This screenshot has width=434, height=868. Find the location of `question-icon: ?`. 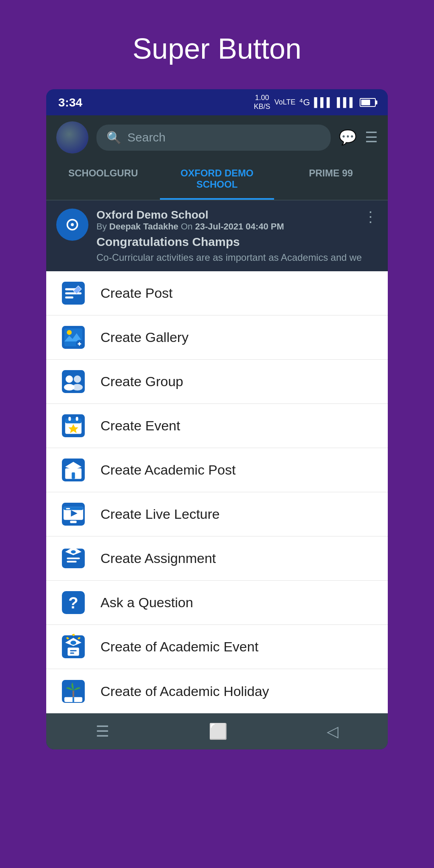

question-icon: ? is located at coordinates (73, 603).